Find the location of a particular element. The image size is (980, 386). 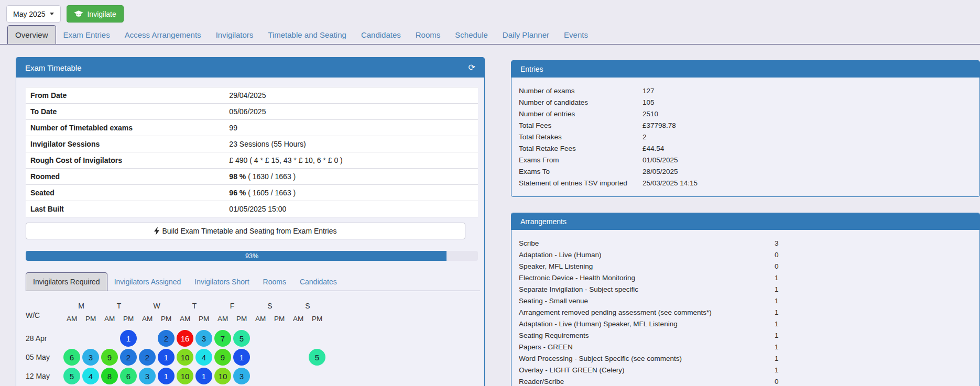

subtab-invigilators-short: Invigilators Short is located at coordinates (222, 282).